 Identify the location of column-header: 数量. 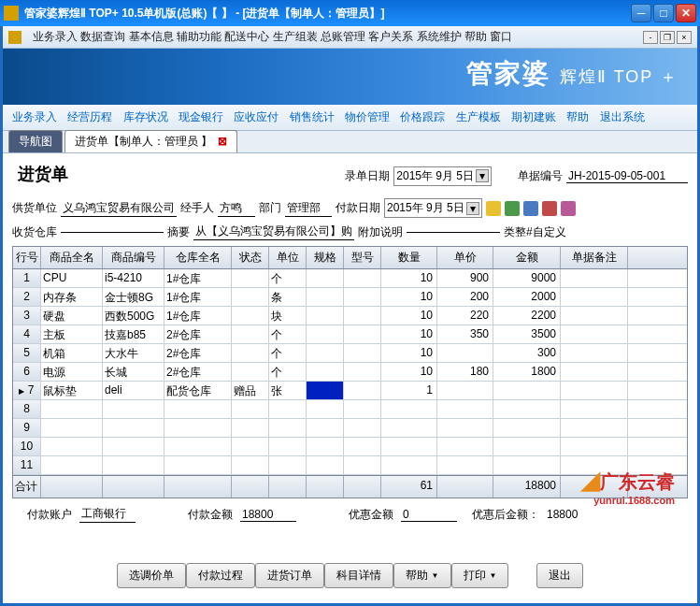
(409, 258).